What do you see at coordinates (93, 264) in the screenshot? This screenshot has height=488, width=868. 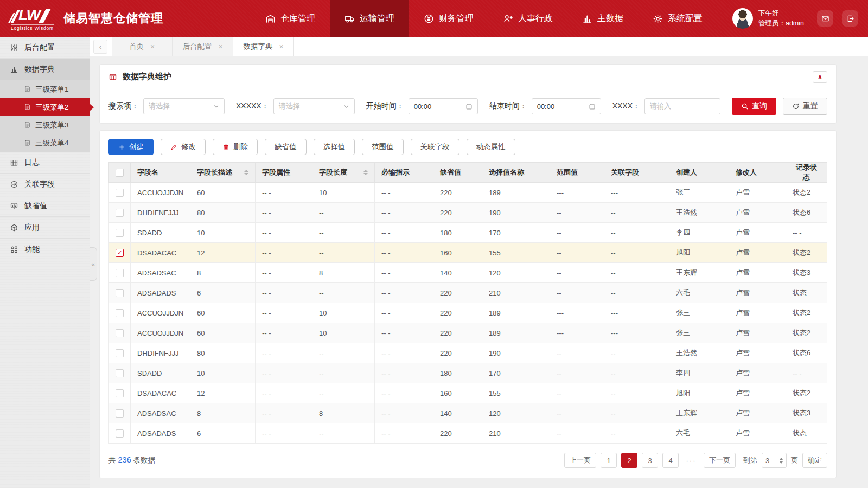 I see `sidebar-collapse-handle: «` at bounding box center [93, 264].